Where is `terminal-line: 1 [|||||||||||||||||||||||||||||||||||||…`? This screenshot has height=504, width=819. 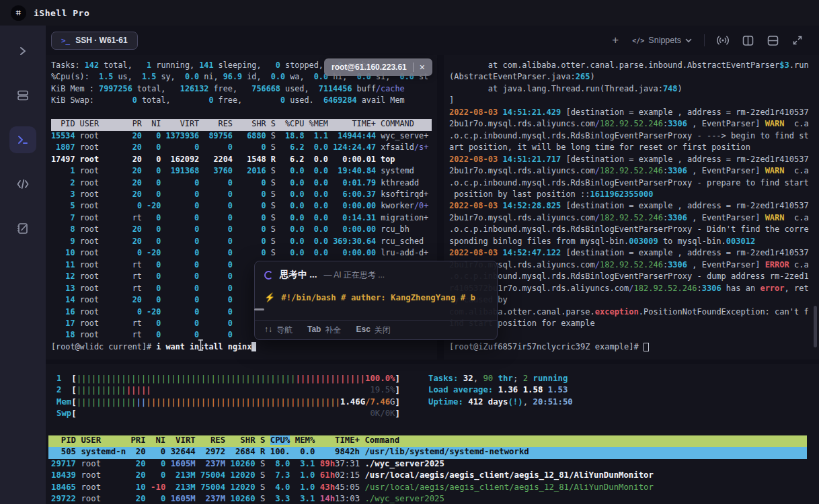 terminal-line: 1 [|||||||||||||||||||||||||||||||||||||… is located at coordinates (229, 379).